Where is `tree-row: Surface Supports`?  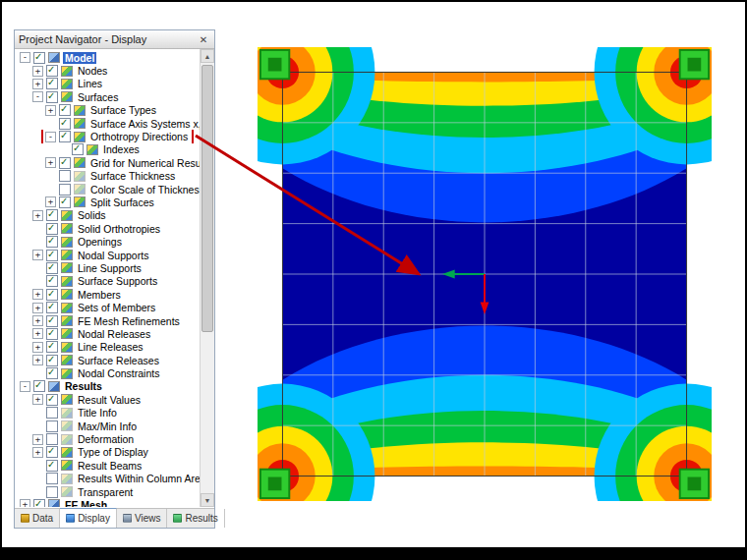 tree-row: Surface Supports is located at coordinates (107, 281).